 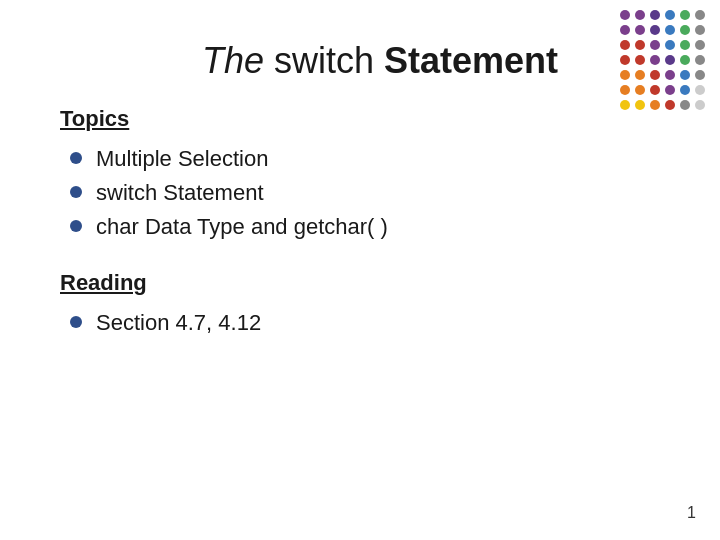 What do you see at coordinates (182, 159) in the screenshot?
I see `bullet-text: Multiple Selection` at bounding box center [182, 159].